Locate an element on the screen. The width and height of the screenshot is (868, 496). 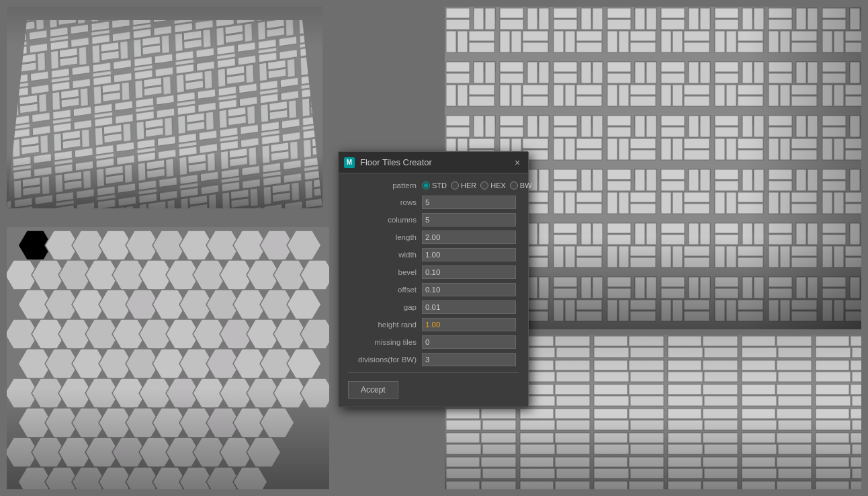
close-button: × is located at coordinates (517, 163).